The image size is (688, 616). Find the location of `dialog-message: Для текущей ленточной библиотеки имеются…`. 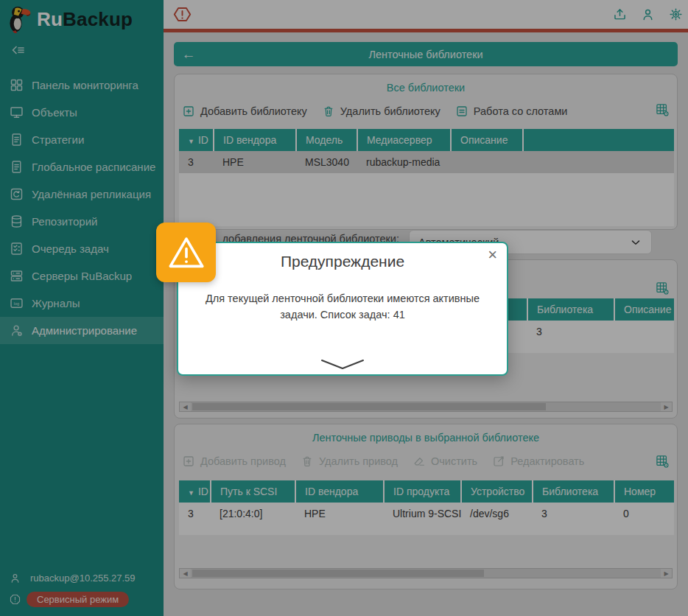

dialog-message: Для текущей ленточной библиотеки имеются… is located at coordinates (343, 307).